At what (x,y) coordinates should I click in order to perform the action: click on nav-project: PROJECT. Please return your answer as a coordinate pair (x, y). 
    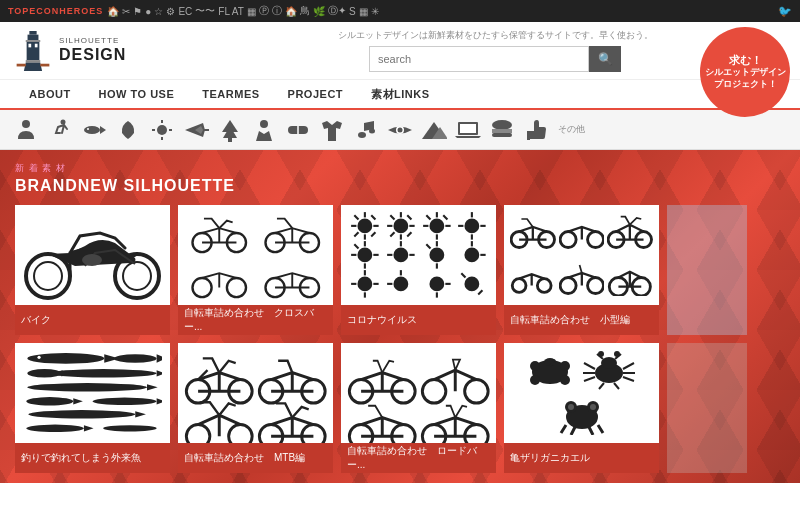
    Looking at the image, I should click on (316, 94).